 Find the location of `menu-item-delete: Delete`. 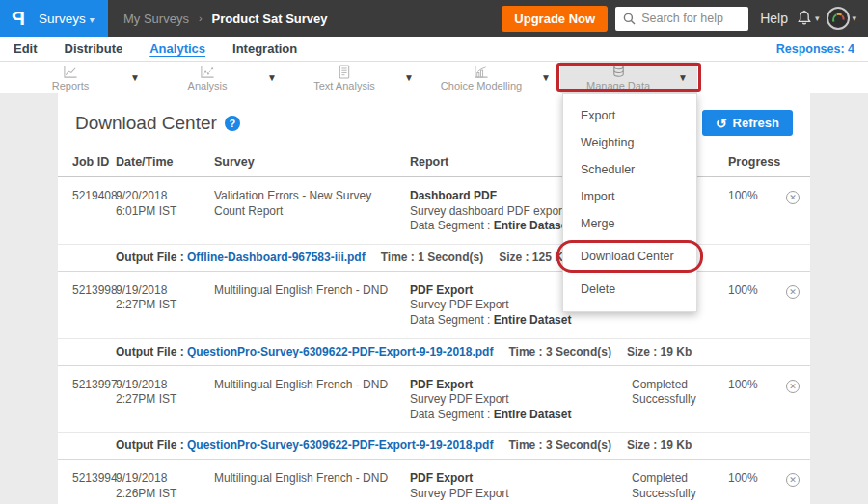

menu-item-delete: Delete is located at coordinates (630, 289).